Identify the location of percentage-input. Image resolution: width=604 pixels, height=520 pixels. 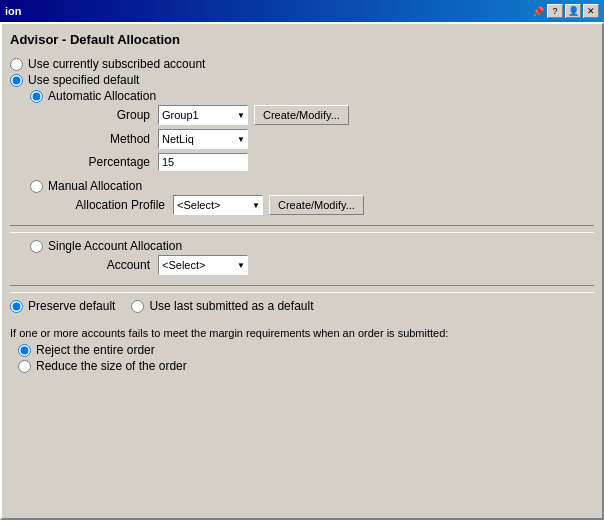
(203, 162).